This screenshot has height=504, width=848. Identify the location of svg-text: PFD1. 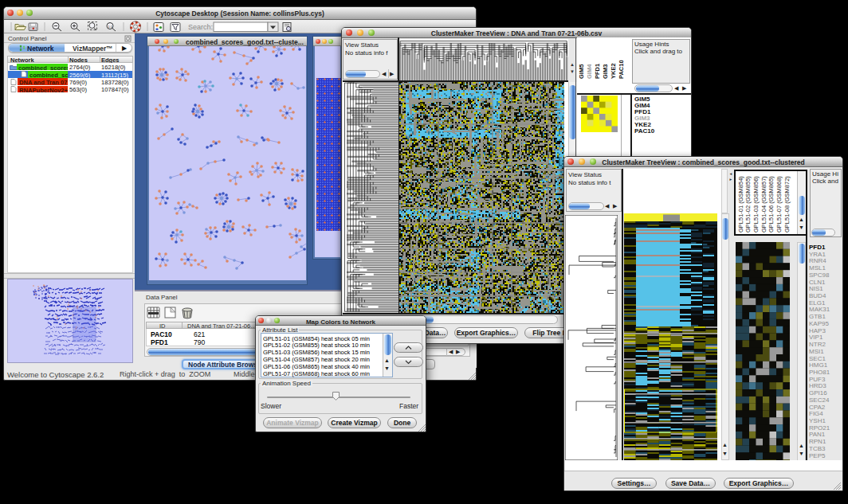
(598, 72).